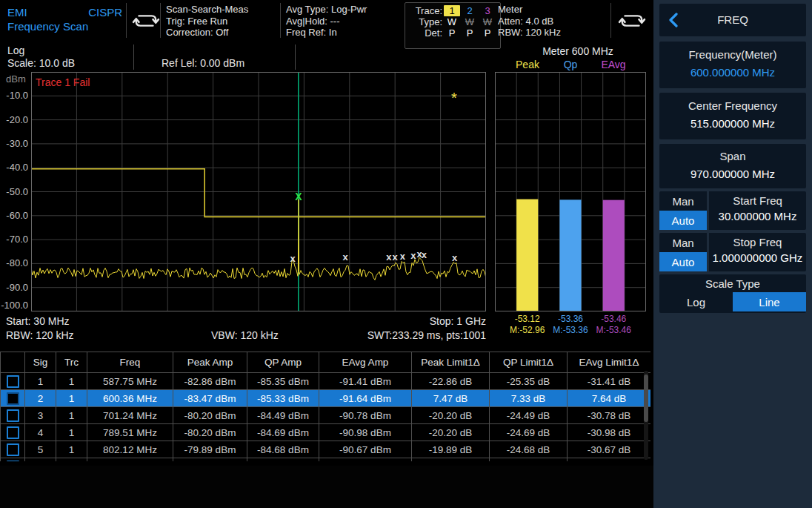 This screenshot has height=508, width=812. I want to click on continuous-sweep-button, so click(146, 28).